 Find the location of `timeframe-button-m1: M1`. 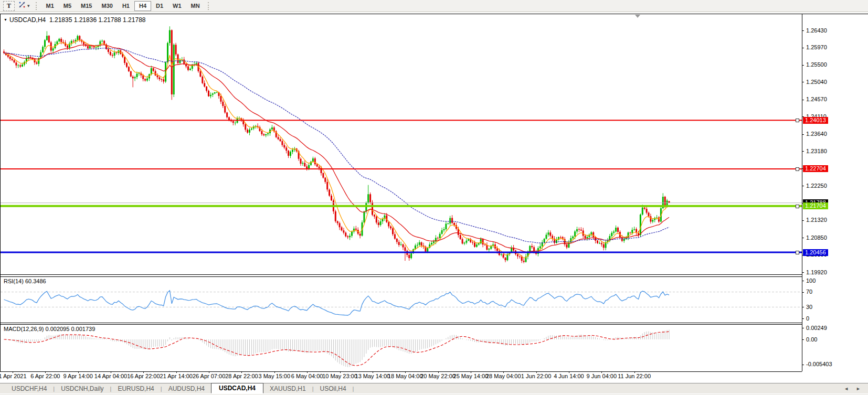

timeframe-button-m1: M1 is located at coordinates (50, 6).